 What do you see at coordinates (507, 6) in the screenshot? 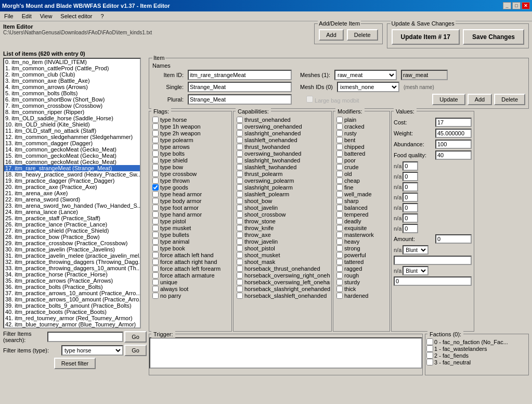
I see `minimize-button: _` at bounding box center [507, 6].